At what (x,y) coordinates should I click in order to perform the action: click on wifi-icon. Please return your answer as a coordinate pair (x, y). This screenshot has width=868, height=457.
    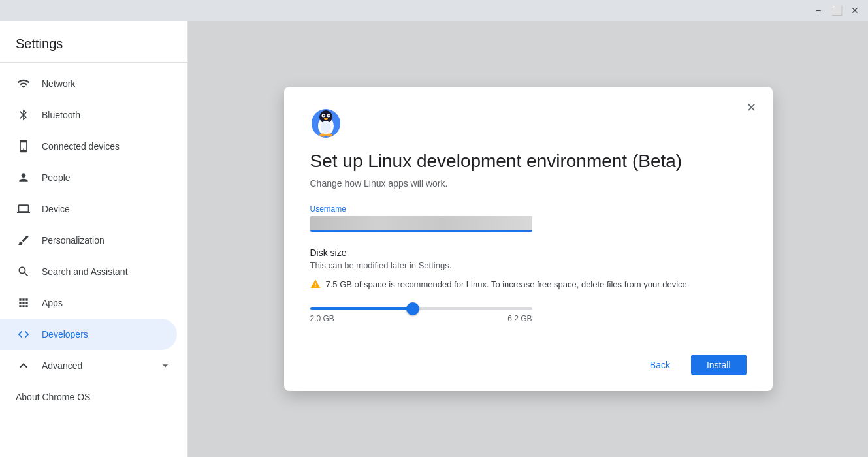
    Looking at the image, I should click on (24, 84).